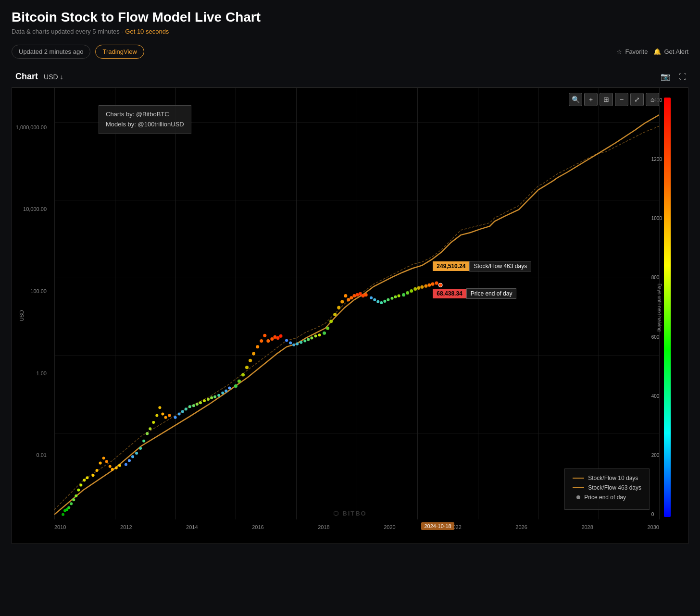 The width and height of the screenshot is (700, 616). Describe the element at coordinates (192, 527) in the screenshot. I see `x-label-2014: 2014` at that location.